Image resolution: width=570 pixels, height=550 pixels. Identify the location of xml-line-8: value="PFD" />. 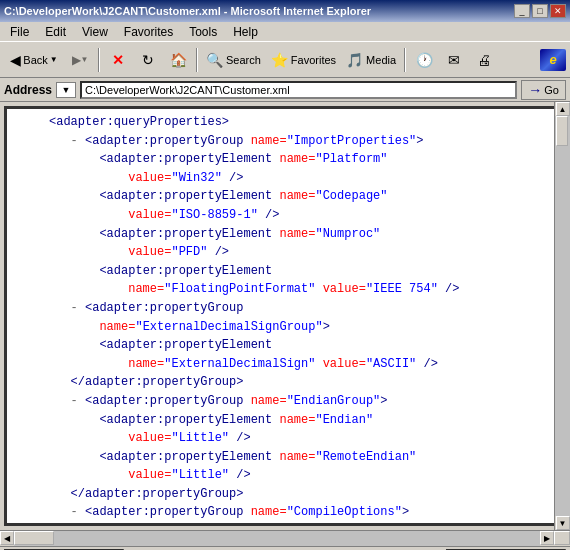
(280, 252).